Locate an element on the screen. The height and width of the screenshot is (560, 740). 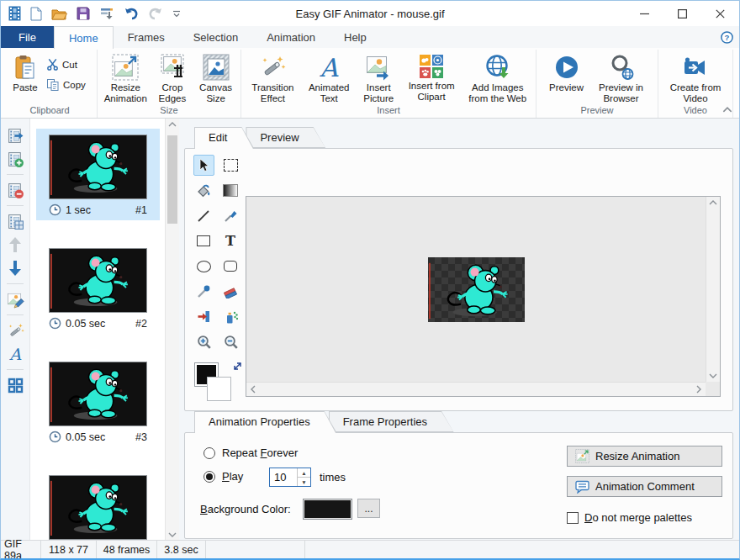
duplicate-frame-button is located at coordinates (15, 221).